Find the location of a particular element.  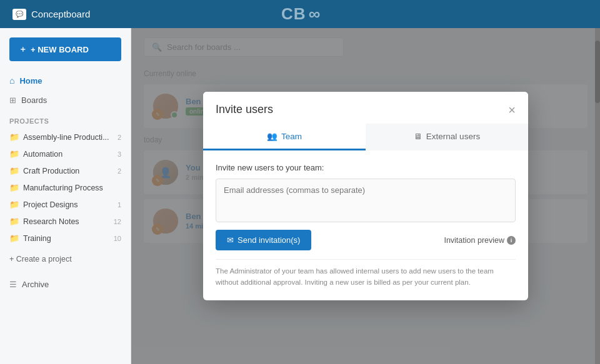

app-logo: 💬 Conceptboard is located at coordinates (51, 14).